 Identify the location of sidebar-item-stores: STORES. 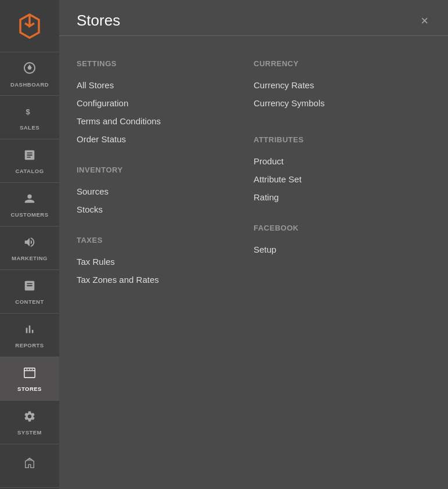
(30, 379).